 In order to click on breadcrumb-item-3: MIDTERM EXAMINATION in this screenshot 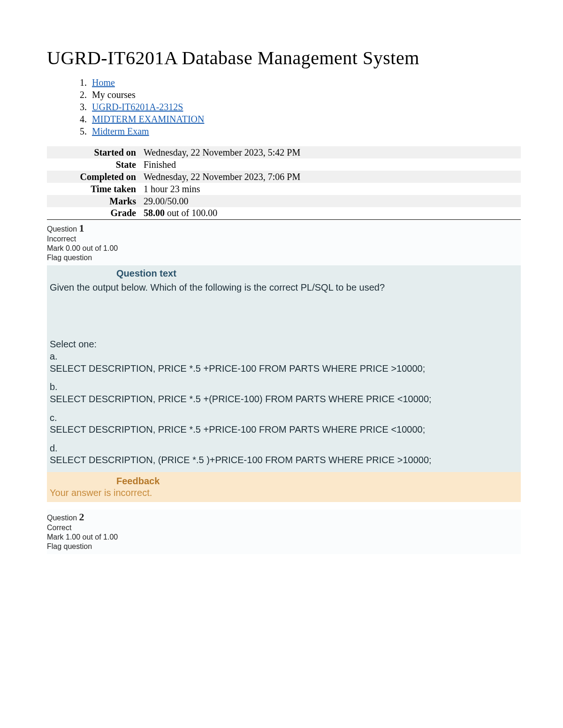, I will do `click(305, 119)`.